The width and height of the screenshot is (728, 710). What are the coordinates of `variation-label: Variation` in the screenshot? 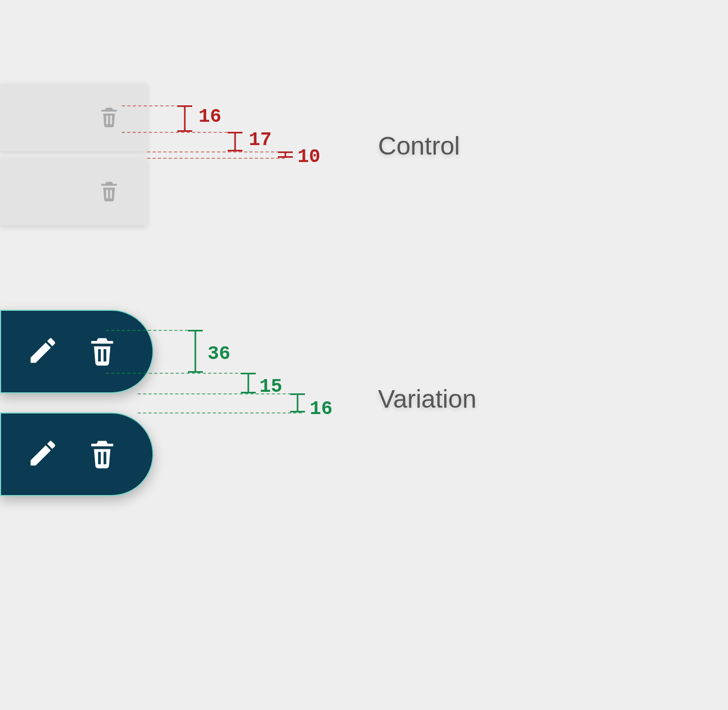 It's located at (427, 399).